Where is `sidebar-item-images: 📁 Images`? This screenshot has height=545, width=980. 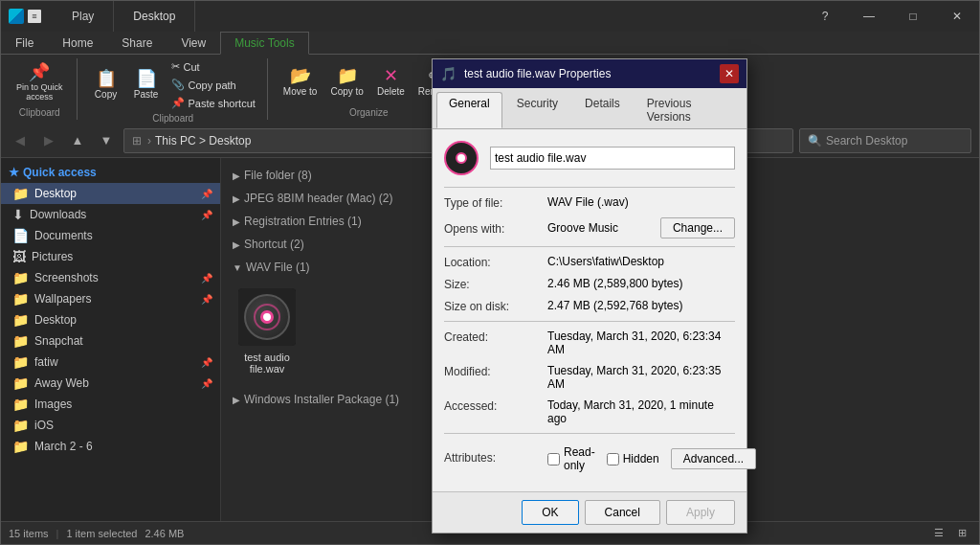
sidebar-item-images: 📁 Images is located at coordinates (111, 404).